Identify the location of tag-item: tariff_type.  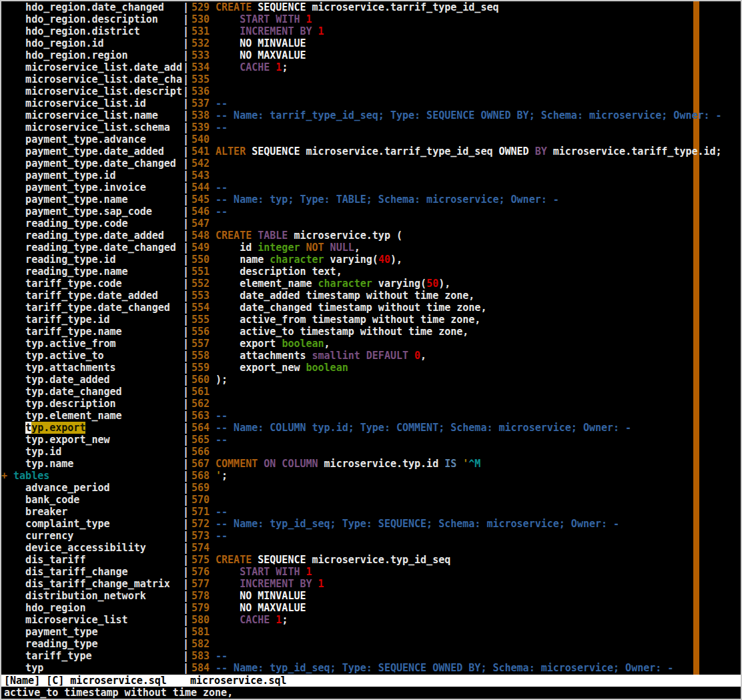
(92, 656).